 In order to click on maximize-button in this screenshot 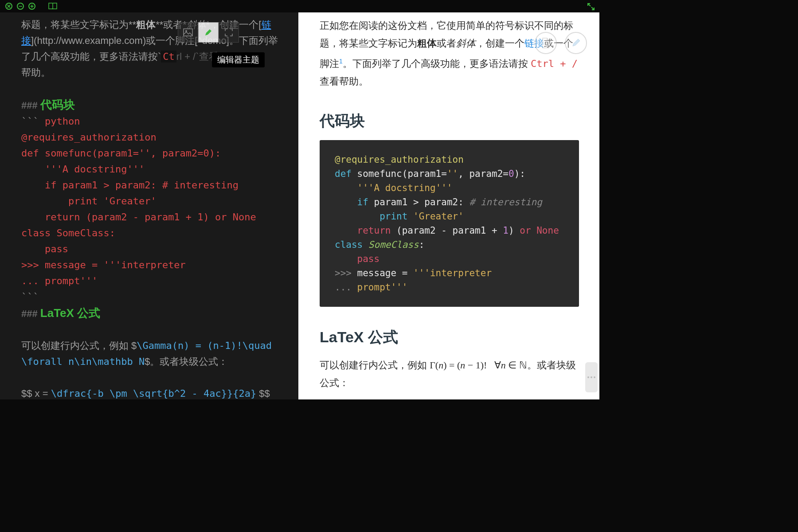, I will do `click(32, 6)`.